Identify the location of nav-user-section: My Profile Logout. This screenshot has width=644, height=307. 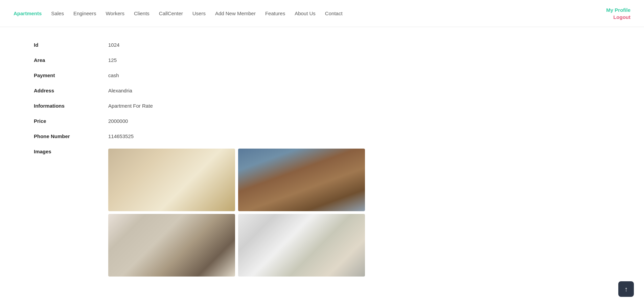
(618, 14).